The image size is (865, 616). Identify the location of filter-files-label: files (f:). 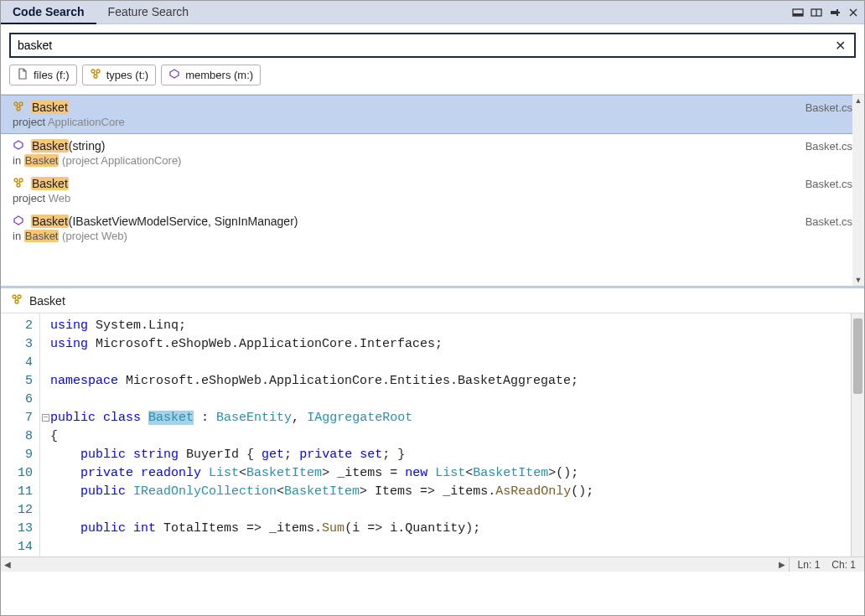
(52, 75).